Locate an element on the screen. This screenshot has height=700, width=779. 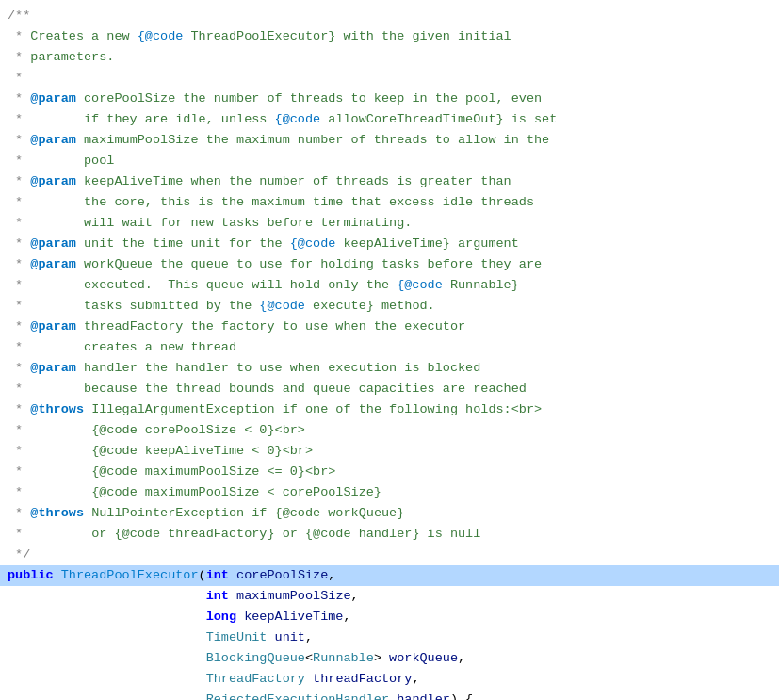
code-line-6: * if they are idle, unless {@code allowC… is located at coordinates (390, 120).